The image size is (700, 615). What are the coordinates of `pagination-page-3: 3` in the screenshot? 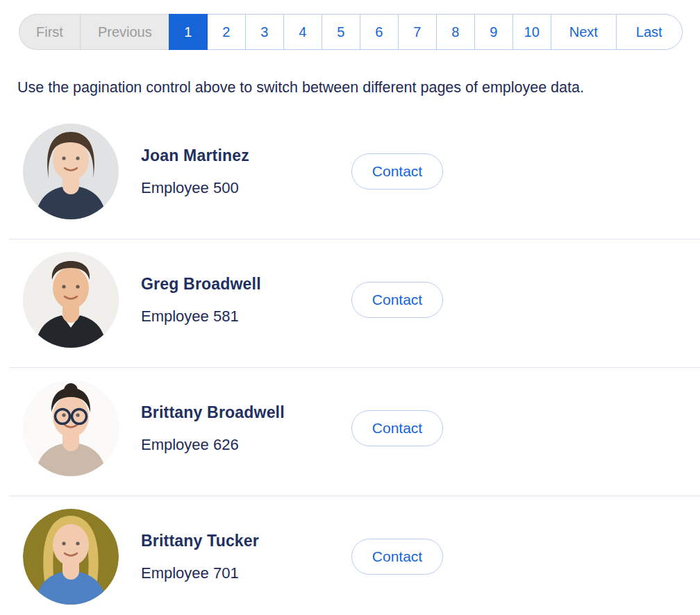 It's located at (265, 32).